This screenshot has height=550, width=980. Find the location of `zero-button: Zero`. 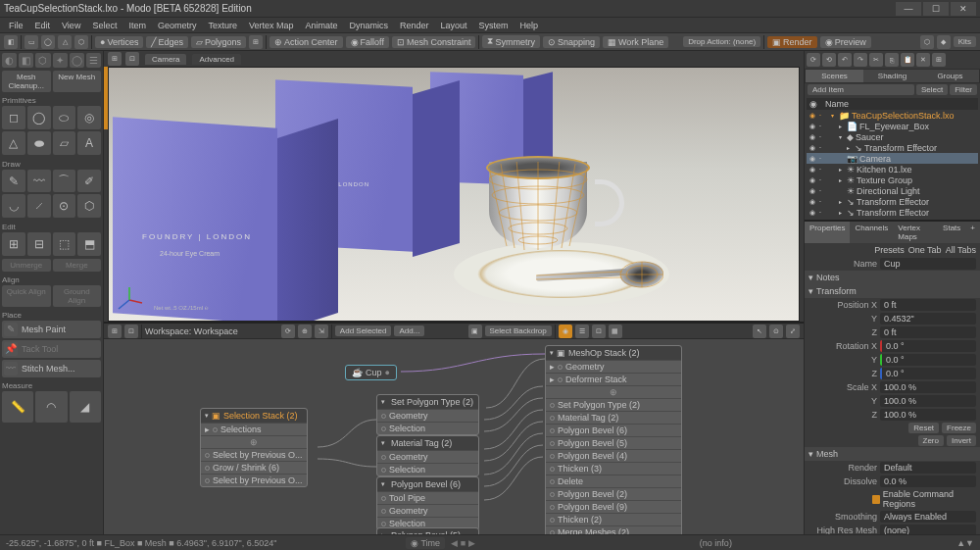

zero-button: Zero is located at coordinates (931, 441).